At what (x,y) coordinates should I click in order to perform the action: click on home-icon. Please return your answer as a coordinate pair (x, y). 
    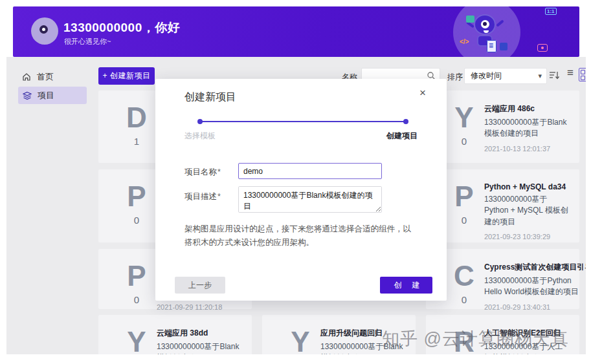
    Looking at the image, I should click on (27, 77).